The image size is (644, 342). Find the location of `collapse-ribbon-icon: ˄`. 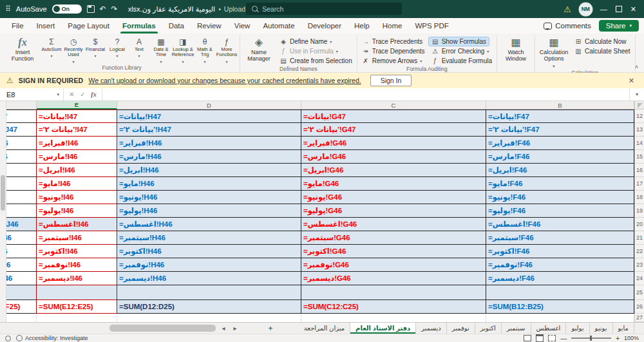

collapse-ribbon-icon: ˄ is located at coordinates (636, 67).